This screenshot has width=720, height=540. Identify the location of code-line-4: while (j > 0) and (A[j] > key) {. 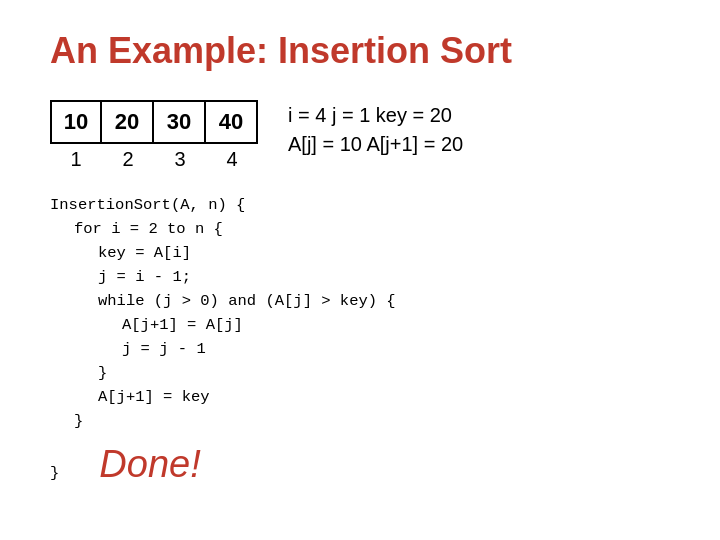
(384, 301).